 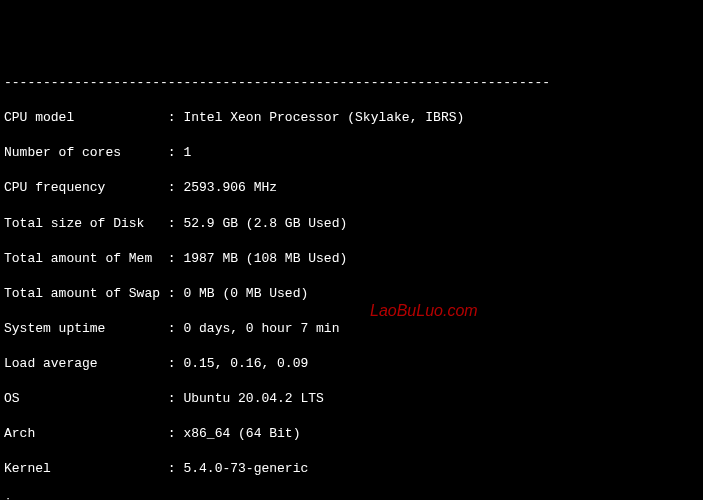 What do you see at coordinates (324, 118) in the screenshot?
I see `sysinfo-value: Intel Xeon Processor (Skylake, IBRS)` at bounding box center [324, 118].